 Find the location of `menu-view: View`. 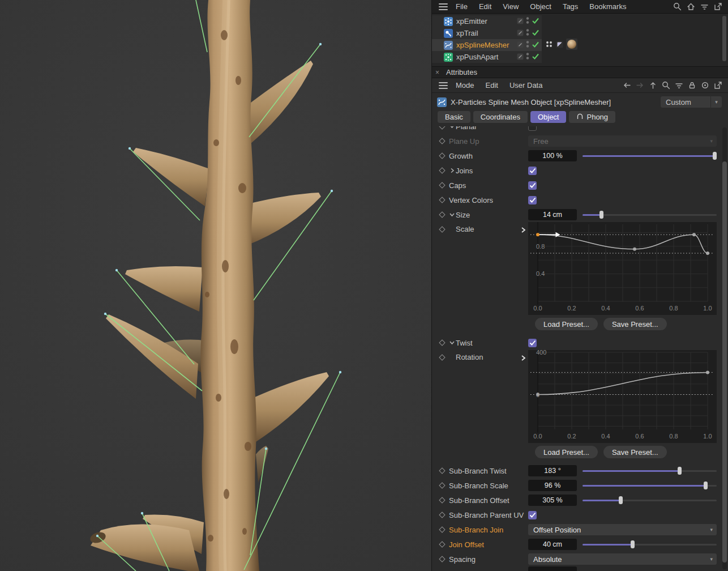

menu-view: View is located at coordinates (511, 7).